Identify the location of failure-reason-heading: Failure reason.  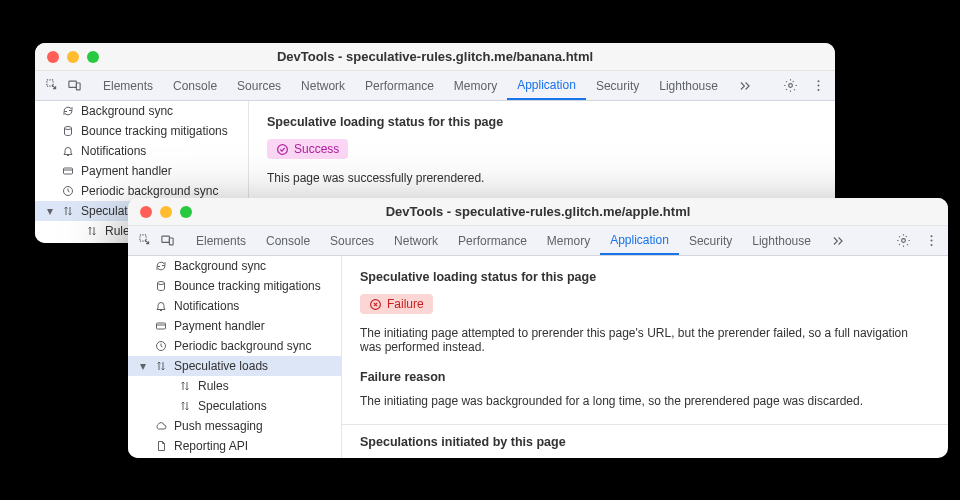
(645, 377).